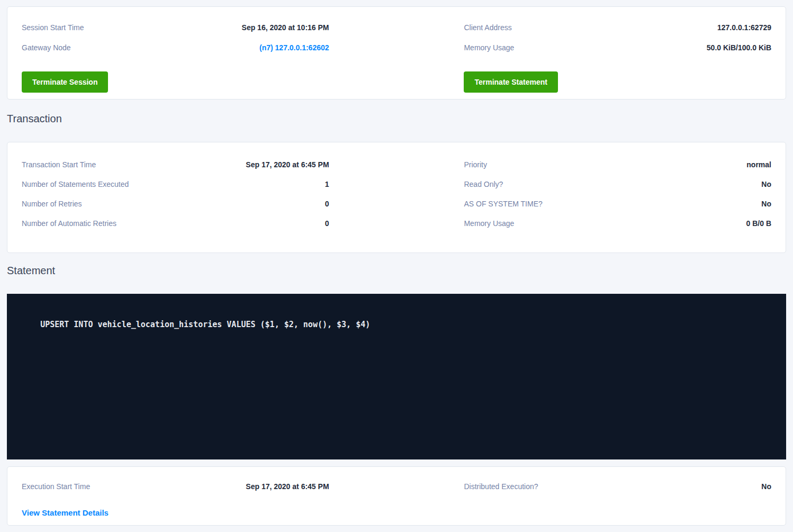 The width and height of the screenshot is (793, 532). I want to click on execution-left-column: Execution Start Time Sep 17, 2020 at 6:4…, so click(176, 499).